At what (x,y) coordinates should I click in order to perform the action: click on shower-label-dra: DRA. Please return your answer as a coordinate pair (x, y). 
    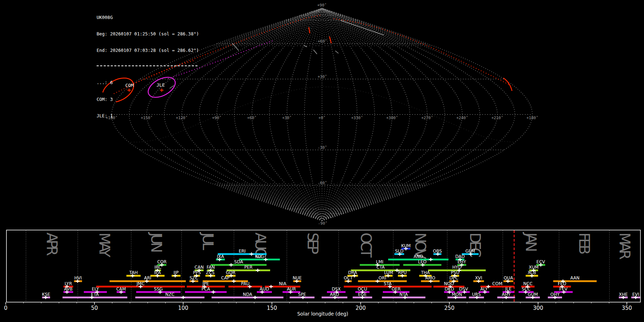
    Looking at the image, I should click on (353, 273).